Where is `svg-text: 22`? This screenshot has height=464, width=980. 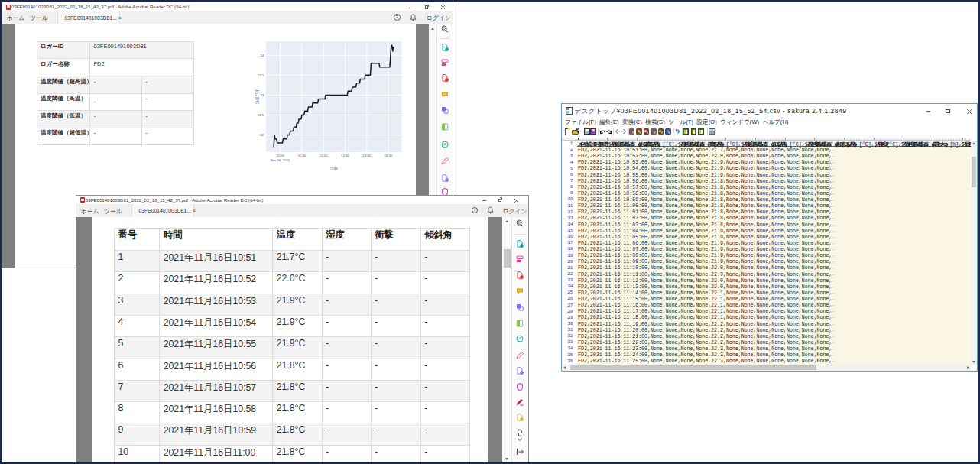
svg-text: 22 is located at coordinates (263, 135).